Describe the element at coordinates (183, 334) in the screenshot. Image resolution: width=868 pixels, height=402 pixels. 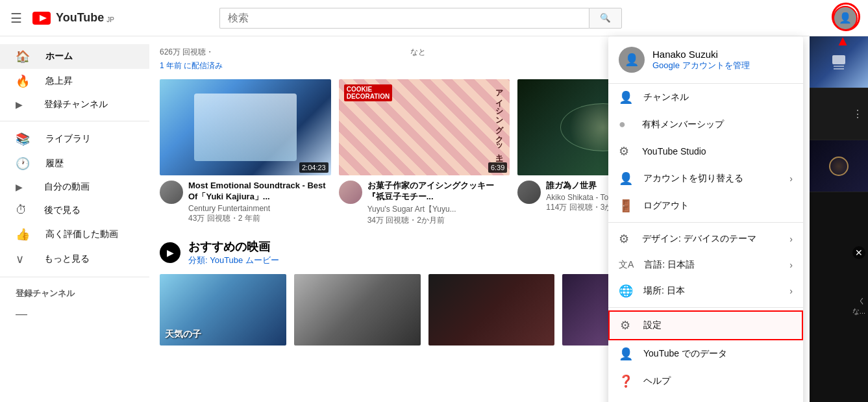
I see `movie-title-overlay-1: 天気の子` at that location.